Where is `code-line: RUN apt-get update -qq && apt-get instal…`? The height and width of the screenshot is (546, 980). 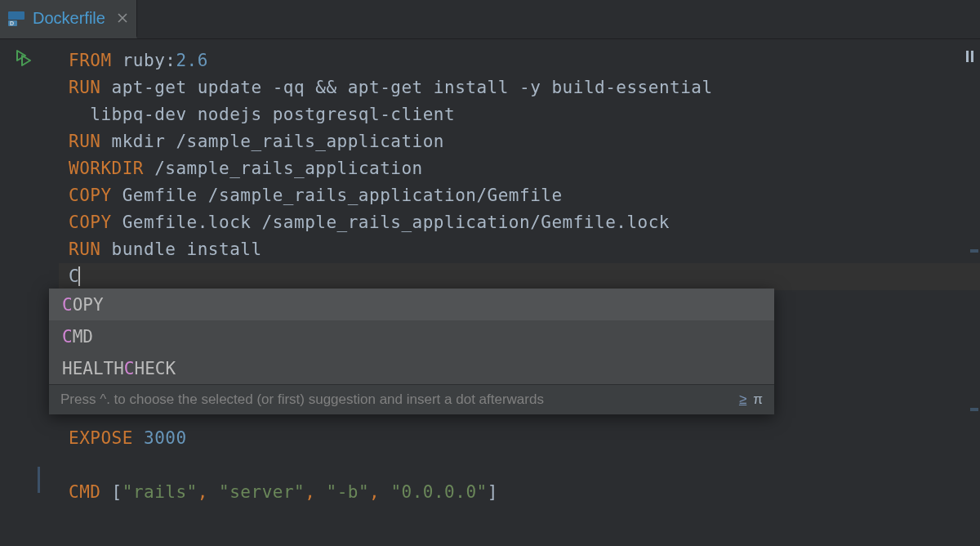 code-line: RUN apt-get update -qq && apt-get instal… is located at coordinates (519, 88).